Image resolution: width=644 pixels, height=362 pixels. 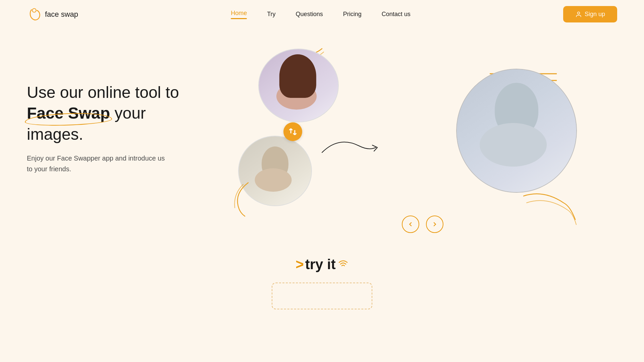 What do you see at coordinates (114, 108) in the screenshot?
I see `hero-text: Use our online tool to Face Swap your im…` at bounding box center [114, 108].